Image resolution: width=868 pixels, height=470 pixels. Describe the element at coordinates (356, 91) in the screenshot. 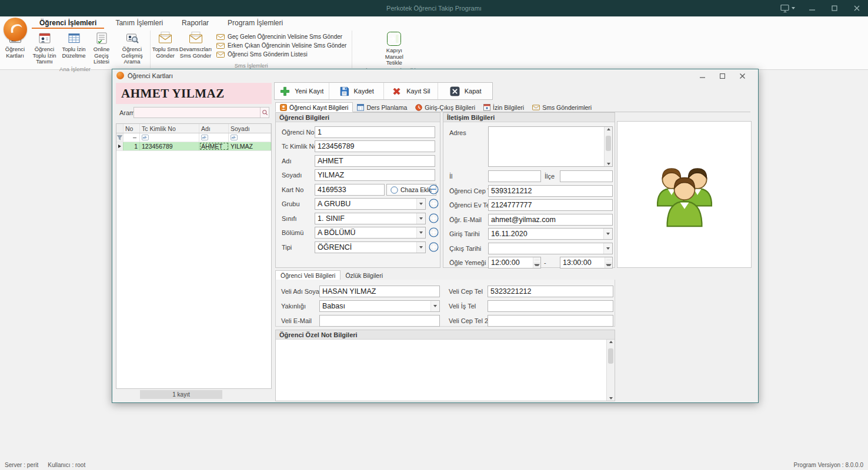

I see `save-button: Kaydet` at that location.